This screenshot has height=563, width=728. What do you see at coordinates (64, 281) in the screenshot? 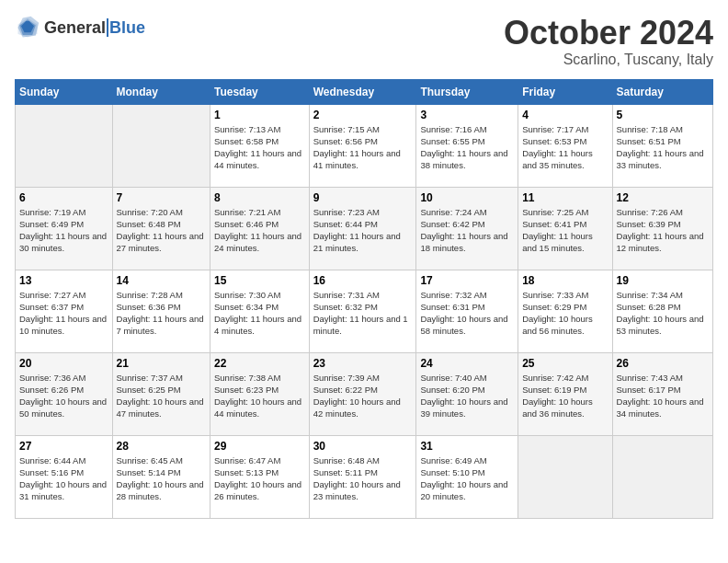
I see `day-number: 13` at bounding box center [64, 281].